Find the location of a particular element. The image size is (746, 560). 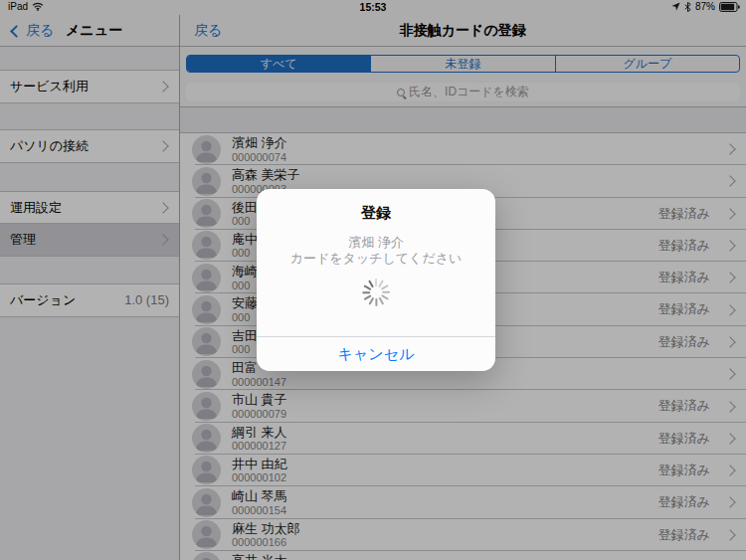

dialog-title: 登録 is located at coordinates (376, 213).